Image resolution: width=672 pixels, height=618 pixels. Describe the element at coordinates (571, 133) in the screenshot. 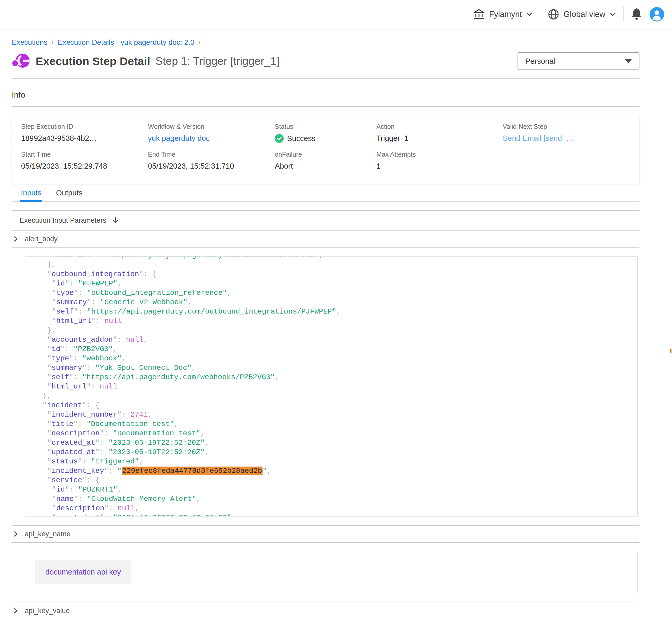

I see `info-field-valid-next-step: Valid Next StepSend Email [send_…` at that location.